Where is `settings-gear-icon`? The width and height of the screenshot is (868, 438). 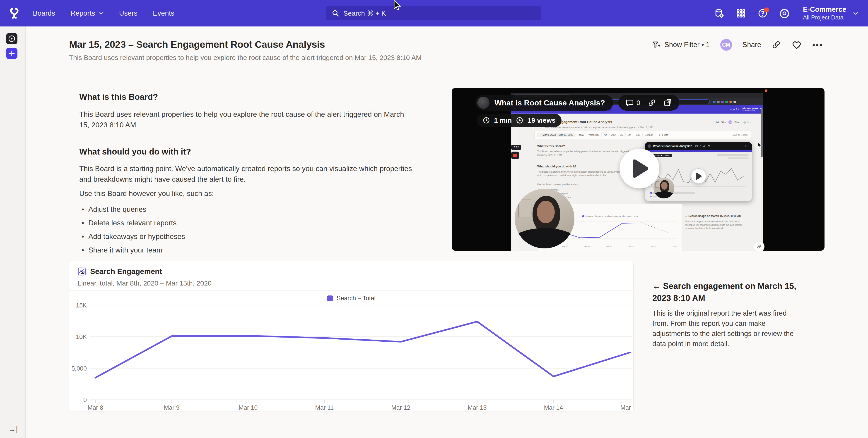
settings-gear-icon is located at coordinates (784, 13).